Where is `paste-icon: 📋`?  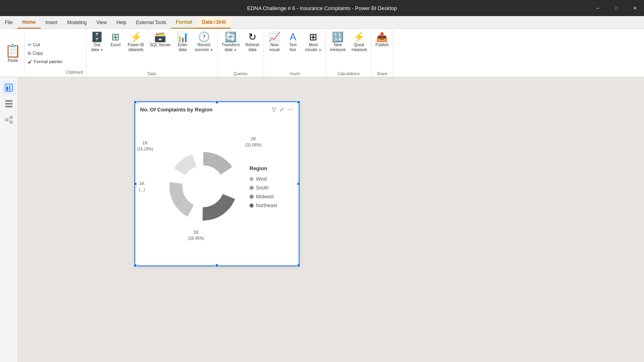
paste-icon: 📋 is located at coordinates (13, 51).